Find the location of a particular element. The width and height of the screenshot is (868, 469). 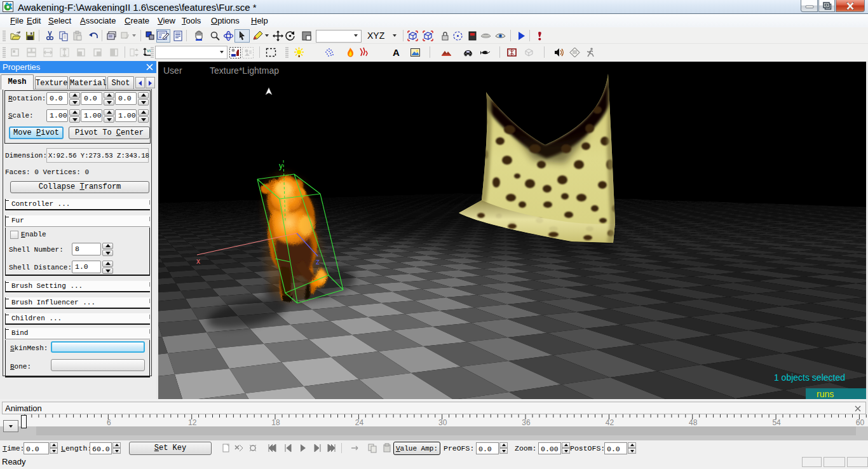

svg-text: 48 is located at coordinates (693, 423).